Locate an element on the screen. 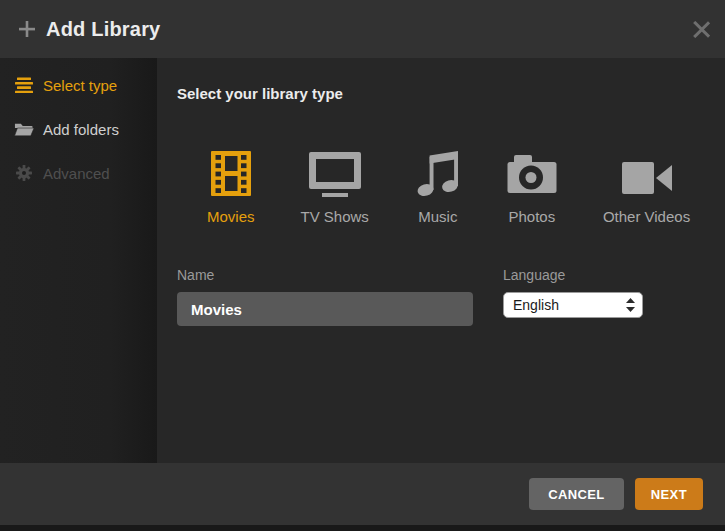 This screenshot has height=531, width=725. plus-icon is located at coordinates (27, 29).